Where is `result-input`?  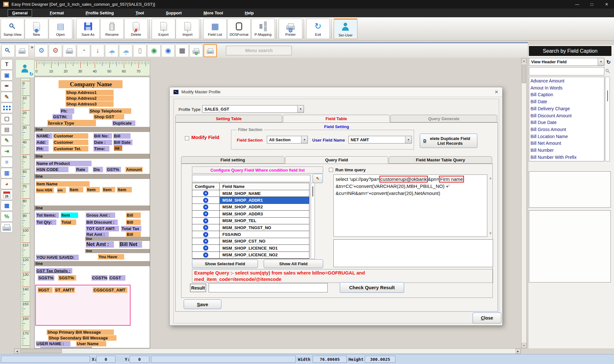
result-input is located at coordinates (268, 288).